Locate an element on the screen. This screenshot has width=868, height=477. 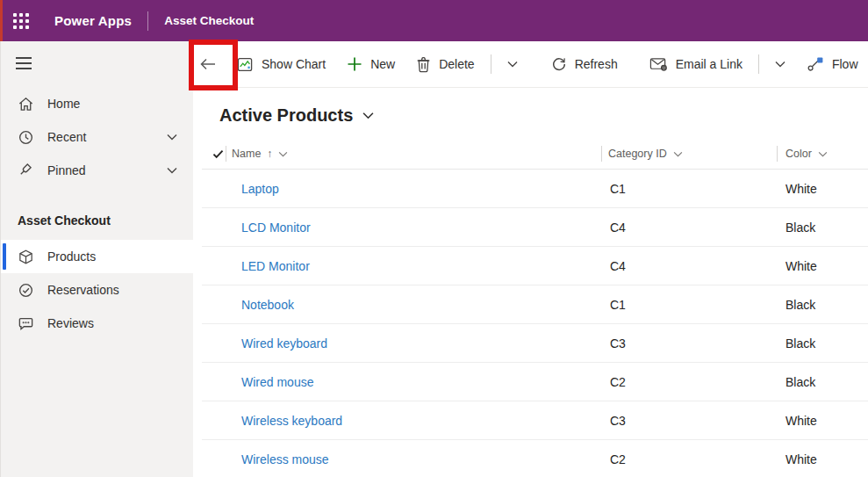
email-overflow-chevron is located at coordinates (780, 64).